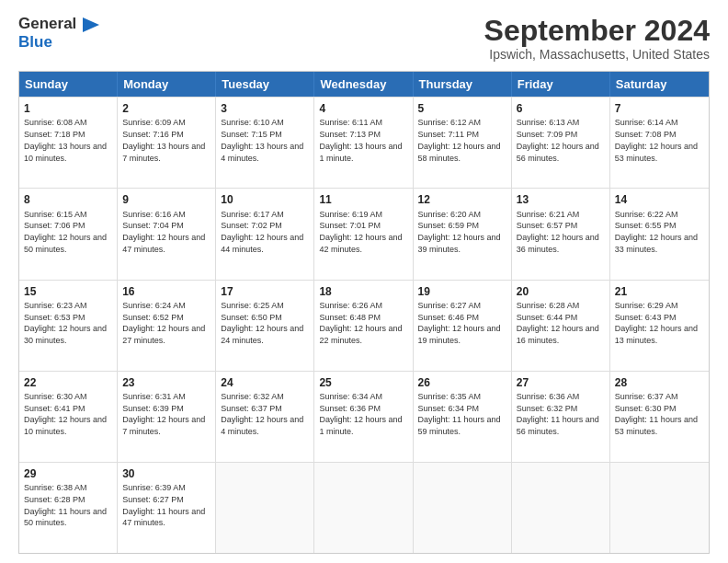 The height and width of the screenshot is (563, 728). What do you see at coordinates (660, 200) in the screenshot?
I see `day-number: 14` at bounding box center [660, 200].